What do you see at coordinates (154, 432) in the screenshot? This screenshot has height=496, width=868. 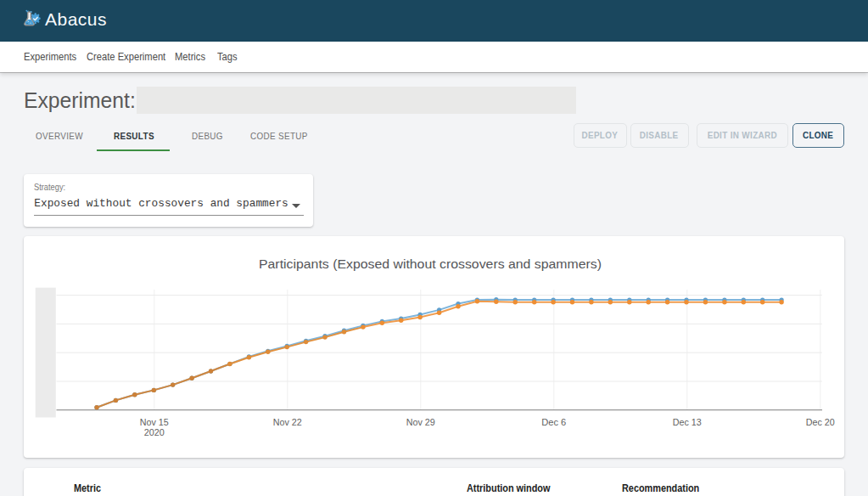 I see `svg-text: 2020` at bounding box center [154, 432].